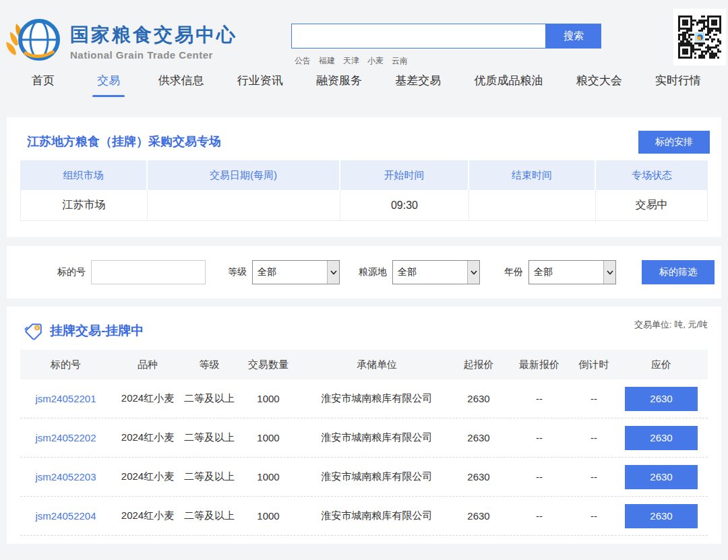 This screenshot has width=728, height=560. I want to click on session-title: 江苏地方粮食（挂牌）采购交易专场, so click(124, 142).